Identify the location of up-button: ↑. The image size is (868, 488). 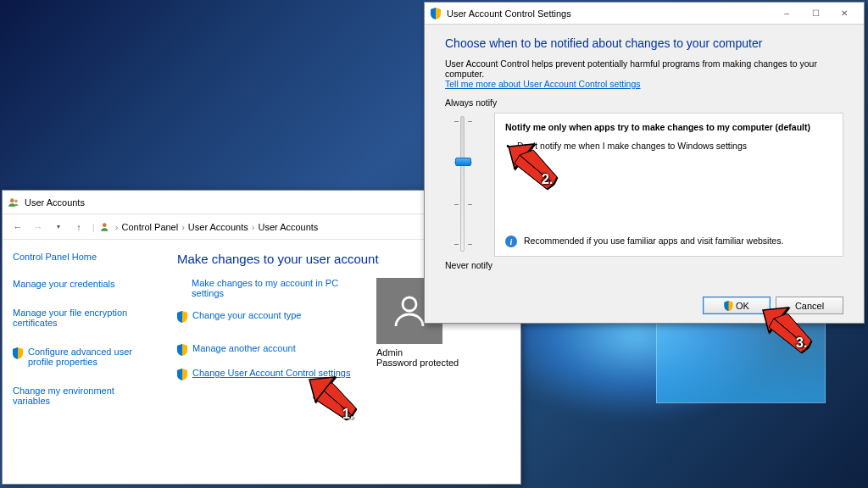
(79, 227).